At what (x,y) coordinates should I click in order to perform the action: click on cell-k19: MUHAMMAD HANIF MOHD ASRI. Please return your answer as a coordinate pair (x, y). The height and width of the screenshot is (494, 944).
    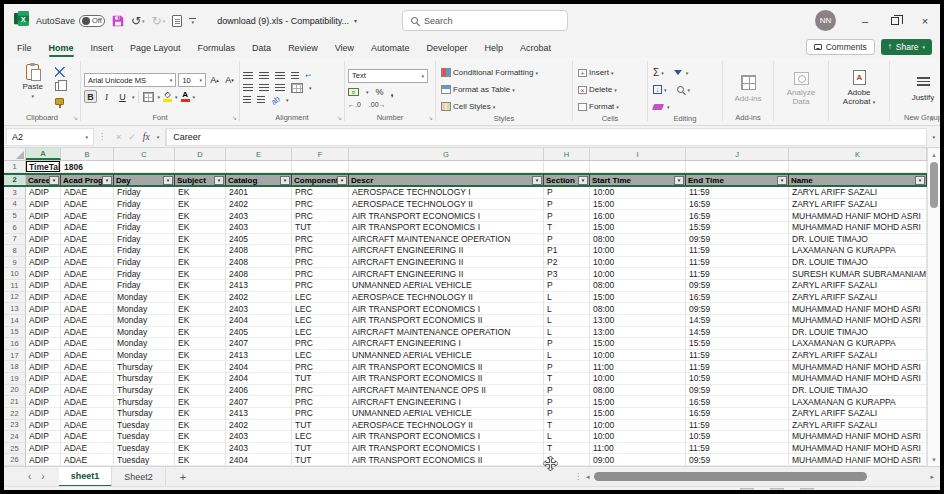
    Looking at the image, I should click on (858, 379).